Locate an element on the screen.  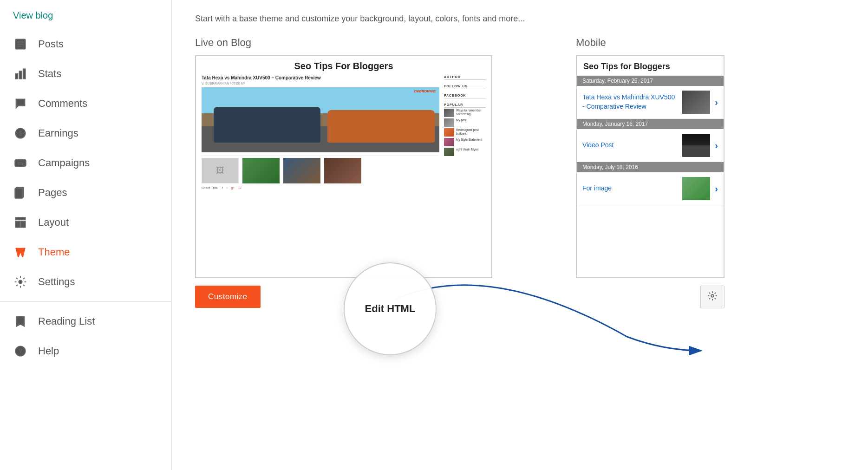
sidebar-nav: Posts Stats Comments is located at coordinates (85, 198).